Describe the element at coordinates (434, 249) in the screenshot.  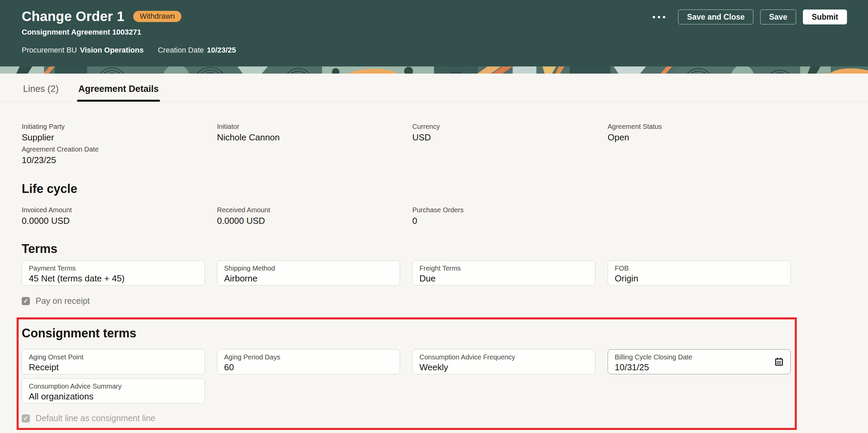
I see `terms-heading: Terms` at that location.